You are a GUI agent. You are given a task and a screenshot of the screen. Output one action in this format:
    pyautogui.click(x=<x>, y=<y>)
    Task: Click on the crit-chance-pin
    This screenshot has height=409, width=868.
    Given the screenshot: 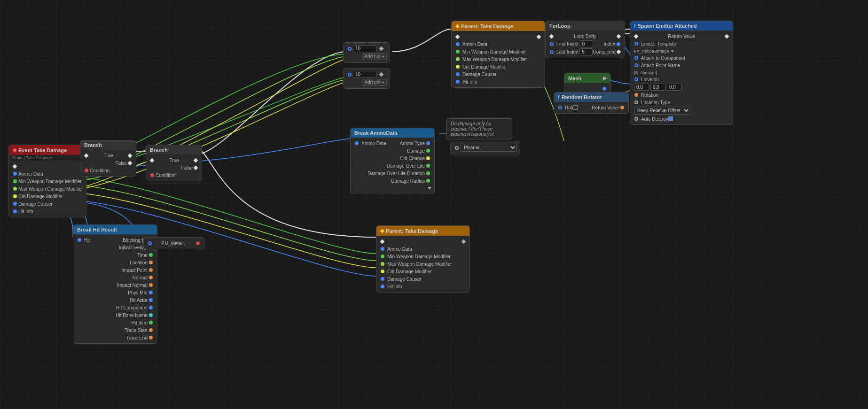 What is the action you would take?
    pyautogui.click(x=428, y=158)
    